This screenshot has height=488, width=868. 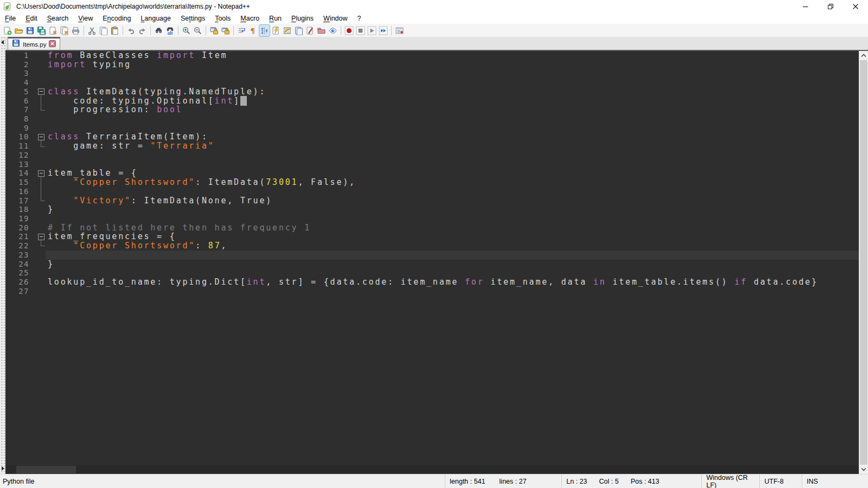 What do you see at coordinates (250, 18) in the screenshot?
I see `menu-item-macro: Macro` at bounding box center [250, 18].